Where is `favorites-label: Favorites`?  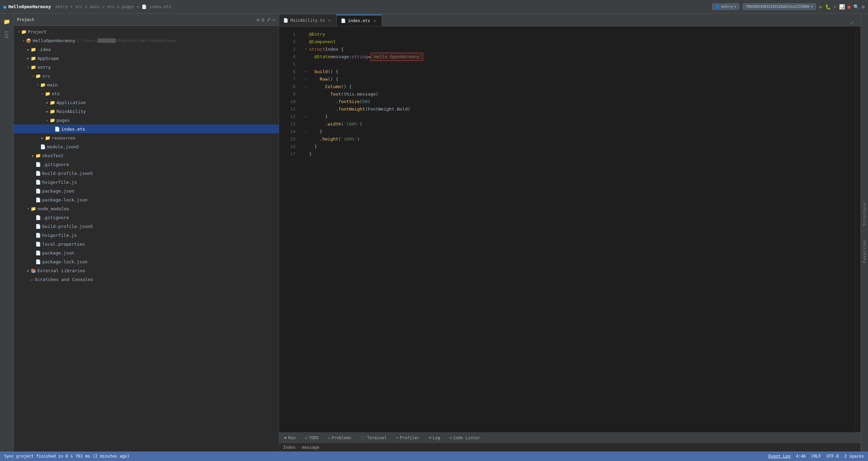
favorites-label: Favorites is located at coordinates (865, 251).